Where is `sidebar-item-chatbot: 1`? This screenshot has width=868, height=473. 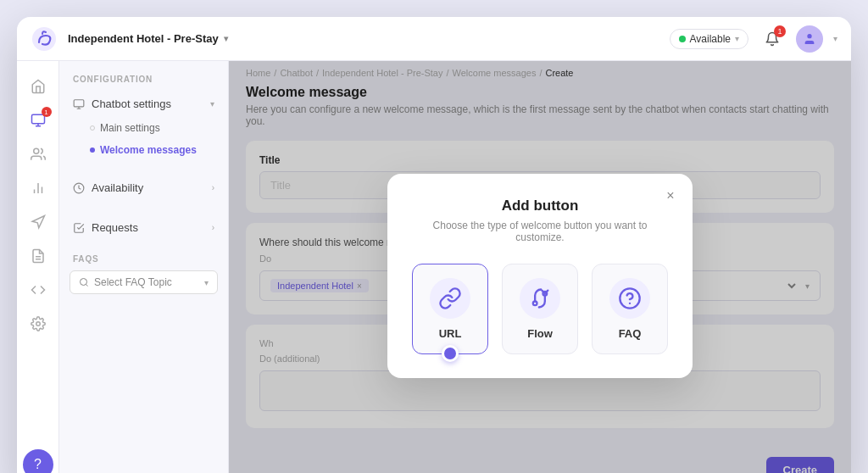 sidebar-item-chatbot: 1 is located at coordinates (38, 120).